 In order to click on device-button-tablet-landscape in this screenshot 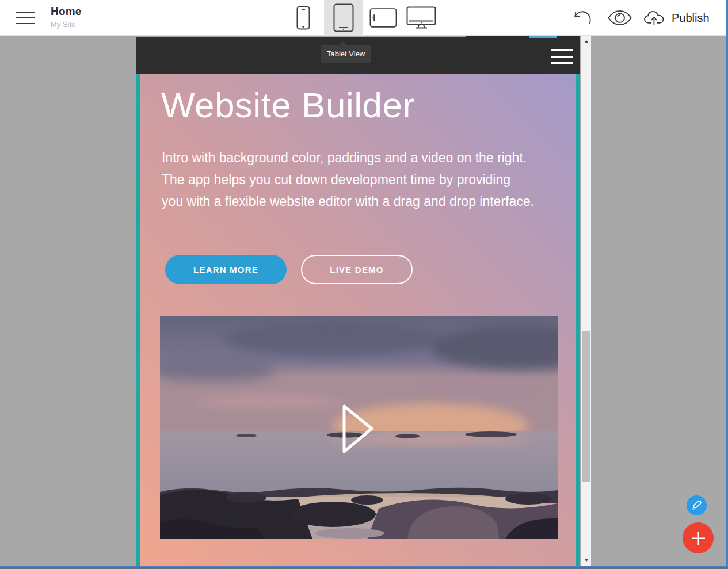, I will do `click(383, 18)`.